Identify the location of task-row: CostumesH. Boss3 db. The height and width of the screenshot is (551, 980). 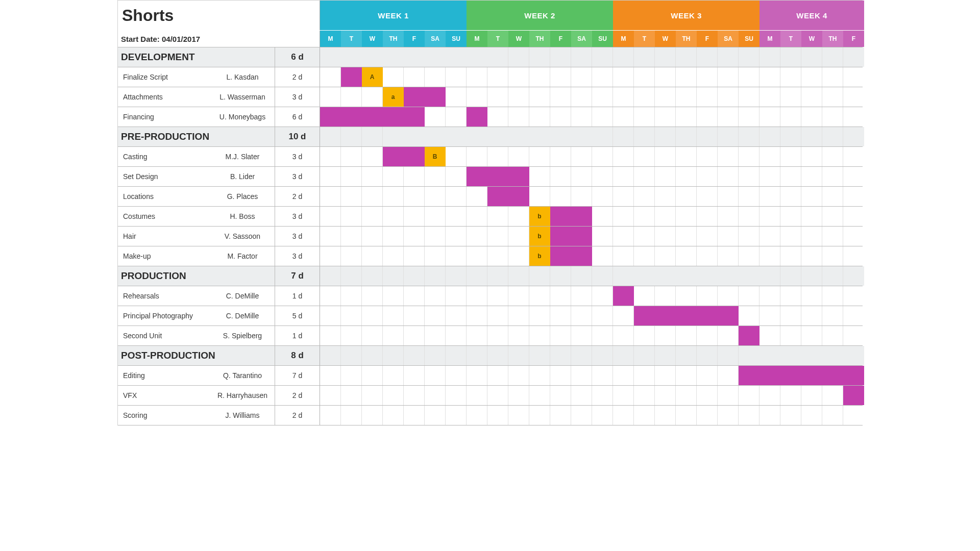
(490, 216).